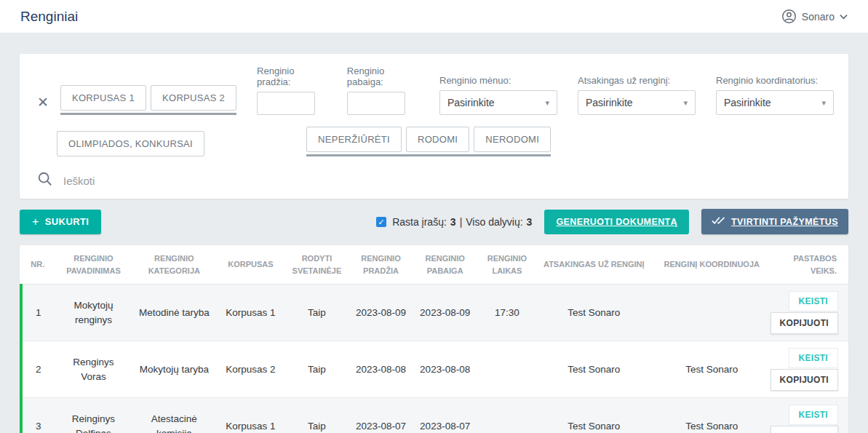 The width and height of the screenshot is (868, 433). I want to click on col-header-responsible: ATSAKINGAS UŽ RENGINĮ, so click(594, 265).